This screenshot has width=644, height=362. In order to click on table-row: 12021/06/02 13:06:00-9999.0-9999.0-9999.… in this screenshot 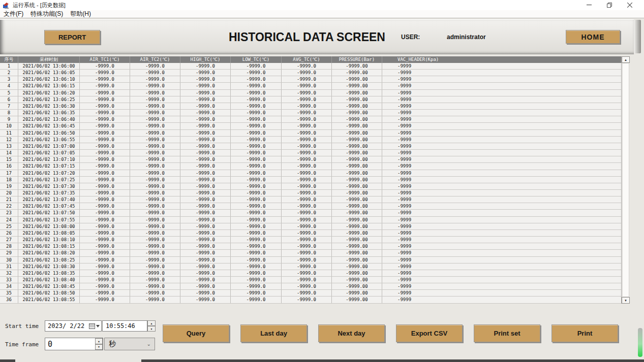, I will do `click(311, 66)`.